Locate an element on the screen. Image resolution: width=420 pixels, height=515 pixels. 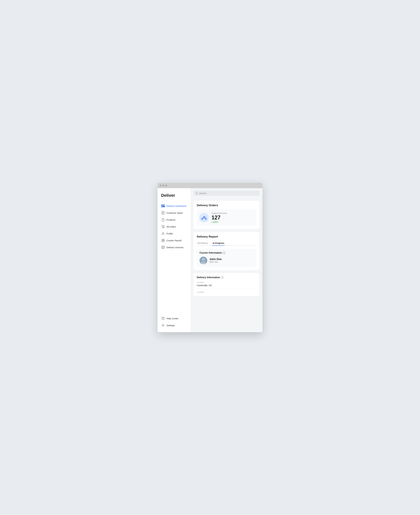
sidebar-item-label-dashboard: Delivery Dashboard is located at coordinates (176, 206).